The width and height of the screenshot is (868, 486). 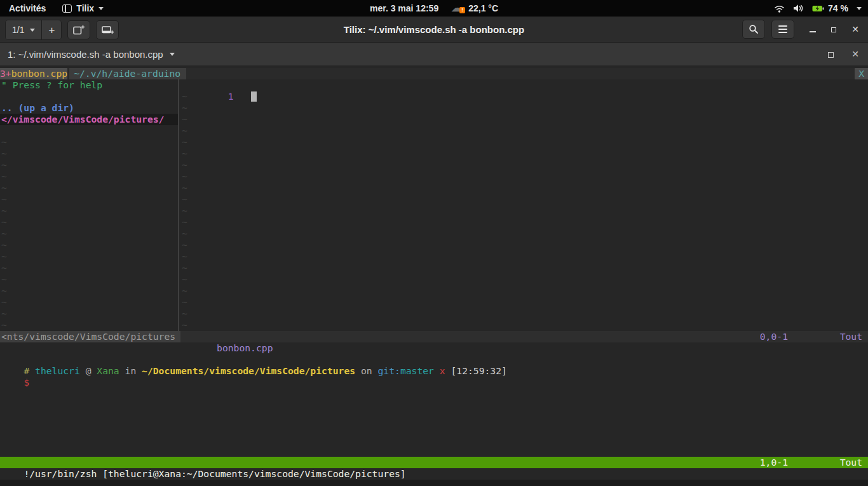 I want to click on text-cursor, so click(x=254, y=97).